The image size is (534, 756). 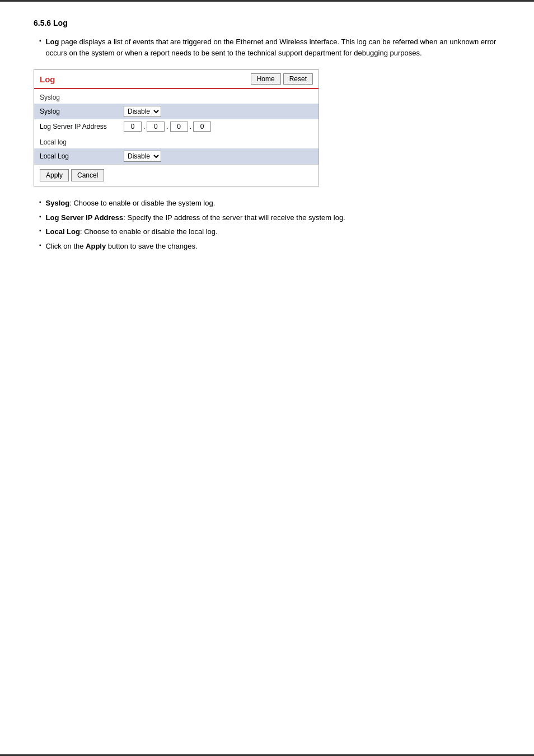 What do you see at coordinates (267, 203) in the screenshot?
I see `footer-bullet-1: Syslog: Choose to enable or disable the …` at bounding box center [267, 203].